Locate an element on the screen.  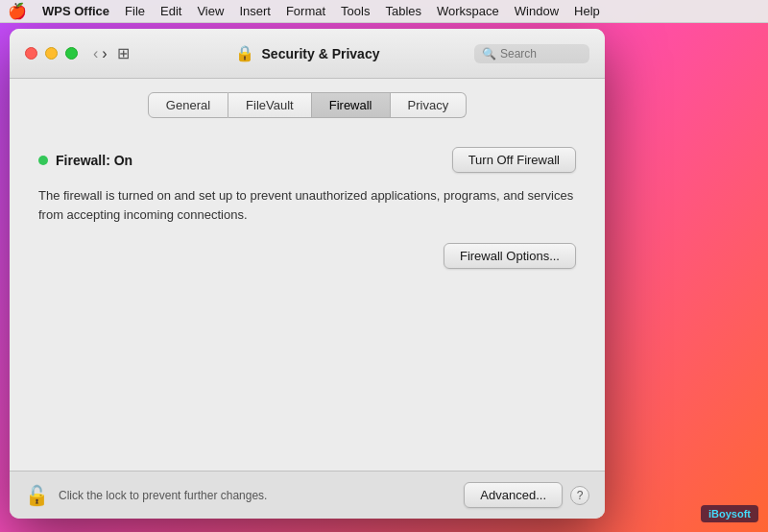
menu-wps-office: WPS Office is located at coordinates (76, 12).